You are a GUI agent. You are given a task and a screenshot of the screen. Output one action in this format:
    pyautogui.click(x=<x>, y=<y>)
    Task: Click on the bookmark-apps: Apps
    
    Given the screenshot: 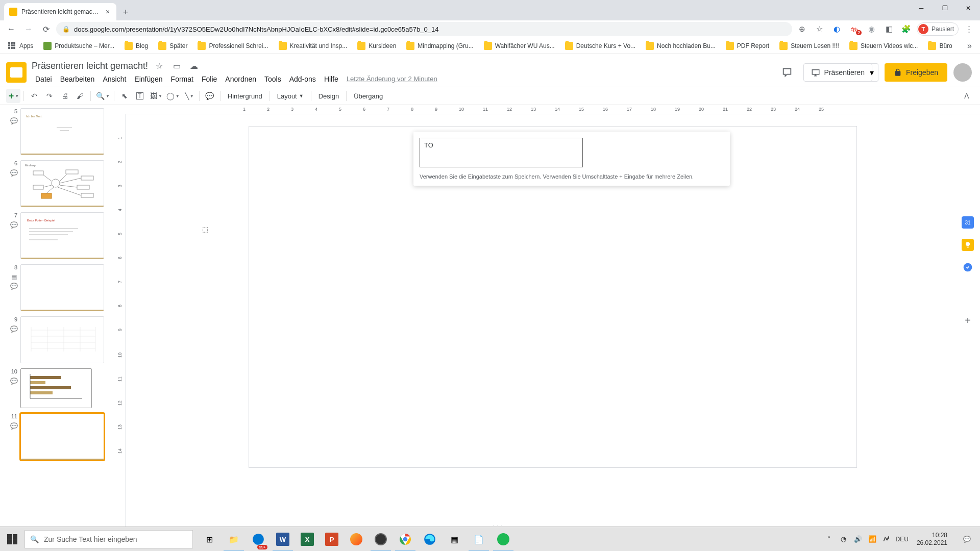 What is the action you would take?
    pyautogui.click(x=20, y=46)
    